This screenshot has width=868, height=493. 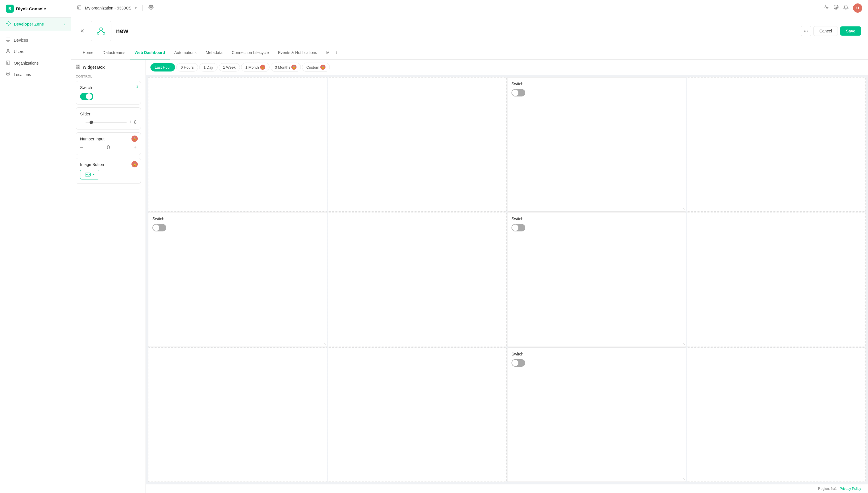 I want to click on grid-cell-3-3: Switch ⤡, so click(x=597, y=414).